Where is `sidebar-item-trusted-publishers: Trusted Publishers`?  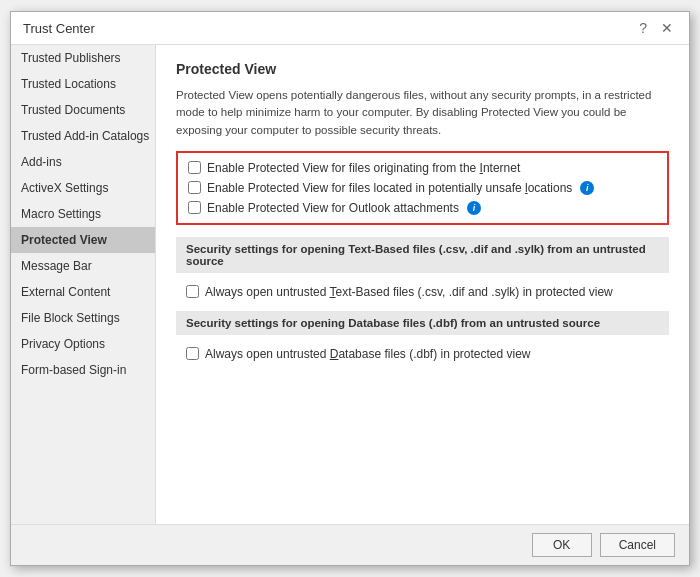
sidebar-item-trusted-publishers: Trusted Publishers is located at coordinates (83, 58).